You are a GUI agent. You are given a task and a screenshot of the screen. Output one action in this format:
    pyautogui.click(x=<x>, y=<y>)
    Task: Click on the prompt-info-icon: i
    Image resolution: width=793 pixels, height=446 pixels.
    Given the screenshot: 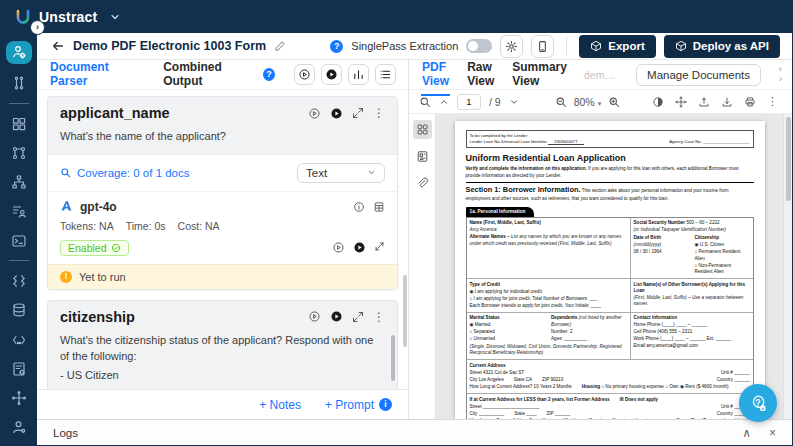 What is the action you would take?
    pyautogui.click(x=386, y=404)
    